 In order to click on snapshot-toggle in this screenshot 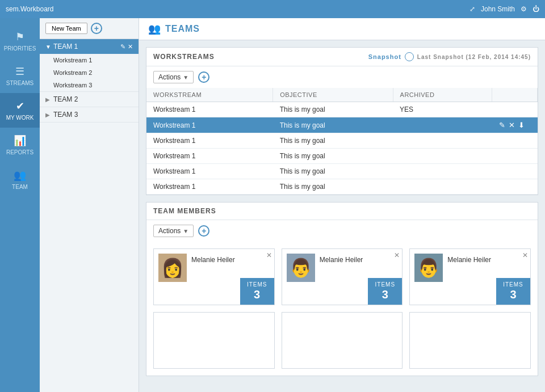, I will do `click(409, 57)`.